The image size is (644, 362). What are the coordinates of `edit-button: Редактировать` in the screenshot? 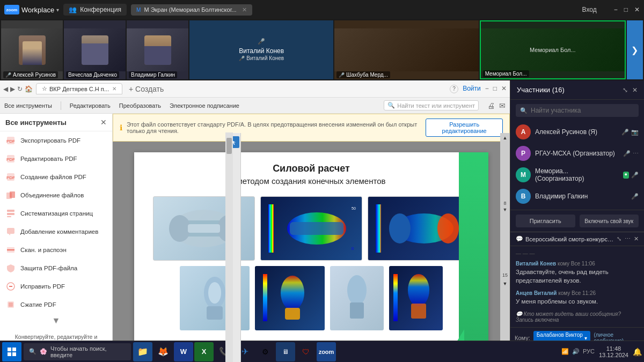 It's located at (90, 106).